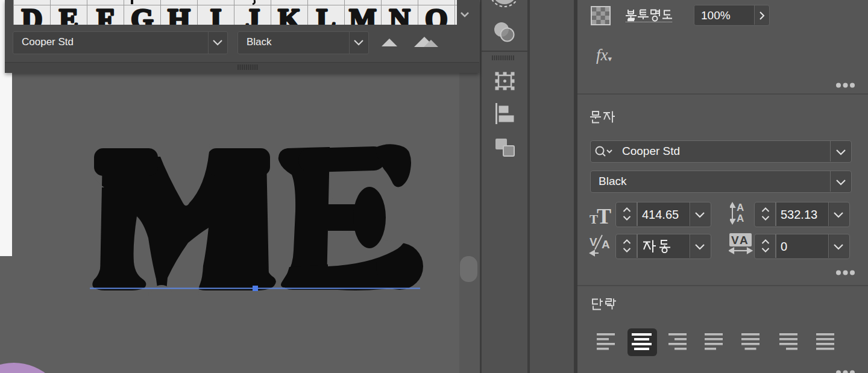 The width and height of the screenshot is (868, 373). What do you see at coordinates (436, 14) in the screenshot?
I see `svg-text: O` at bounding box center [436, 14].